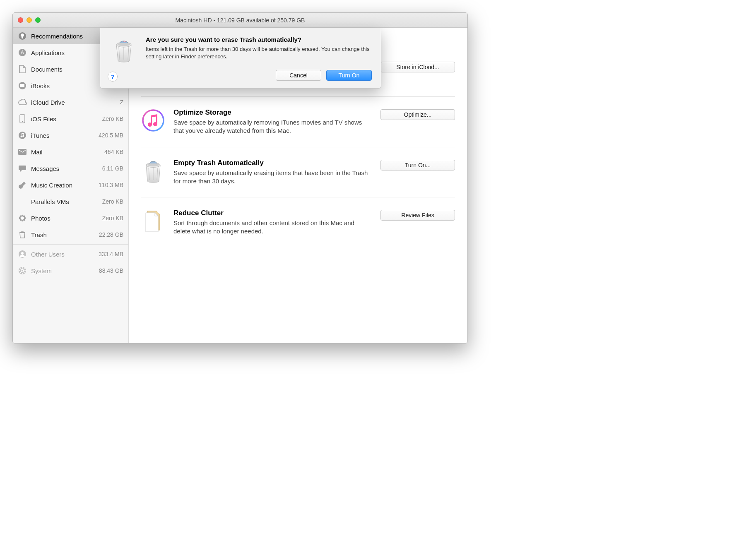  I want to click on sidebar-item-size: 333.4 MB, so click(111, 254).